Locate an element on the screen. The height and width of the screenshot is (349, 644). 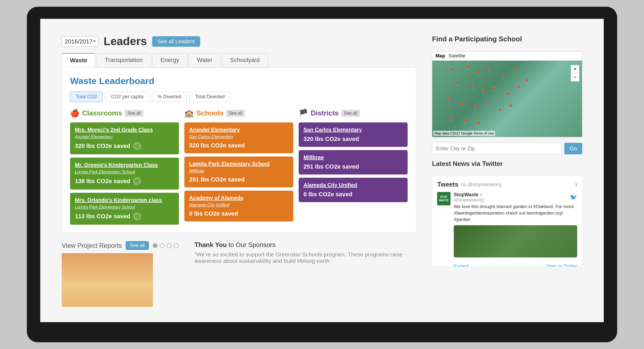
category-tabs: Waste Transportation Energy Water School… is located at coordinates (239, 60).